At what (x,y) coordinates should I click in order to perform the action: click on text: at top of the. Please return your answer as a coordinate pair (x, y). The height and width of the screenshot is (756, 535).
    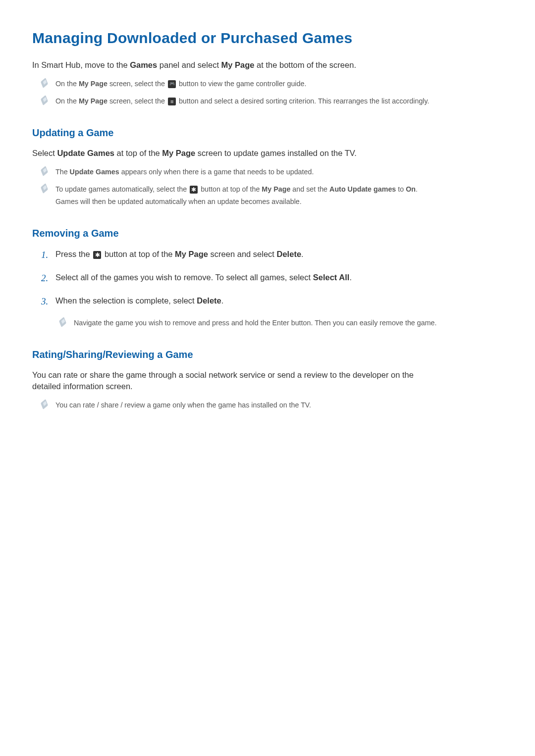
    Looking at the image, I should click on (138, 153).